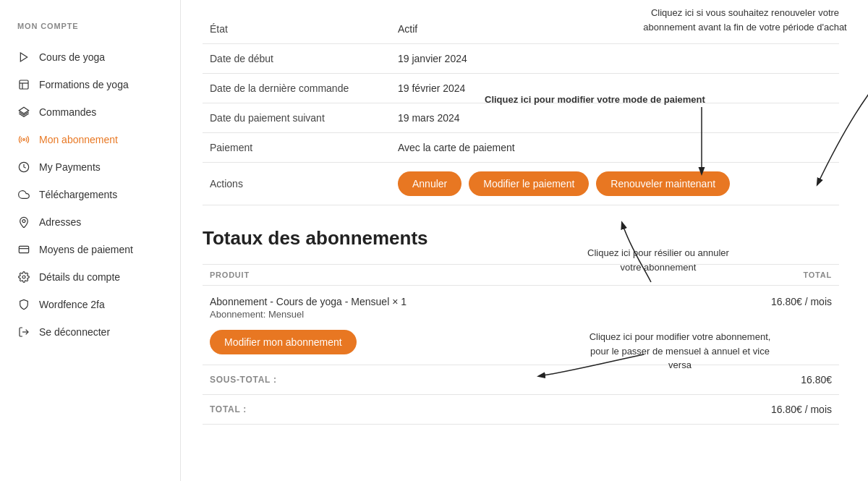 The height and width of the screenshot is (481, 868). I want to click on sidebar-item-label: Adresses, so click(60, 222).